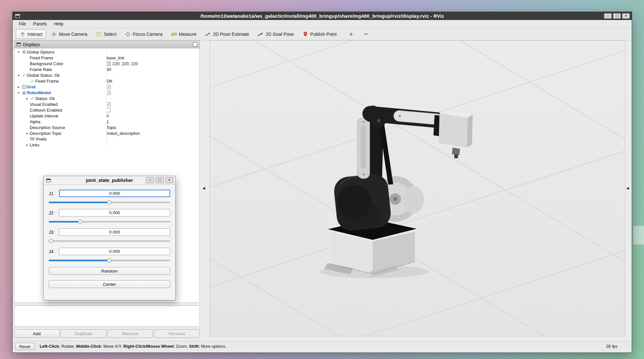  I want to click on joint-label: J4, so click(52, 252).